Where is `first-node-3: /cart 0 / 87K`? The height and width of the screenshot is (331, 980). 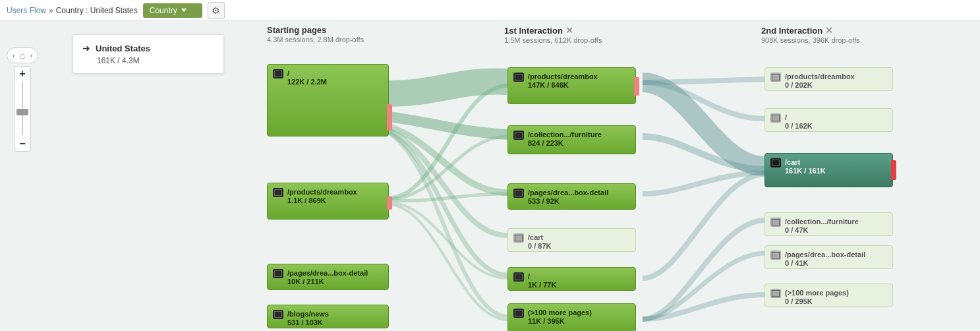 first-node-3: /cart 0 / 87K is located at coordinates (572, 240).